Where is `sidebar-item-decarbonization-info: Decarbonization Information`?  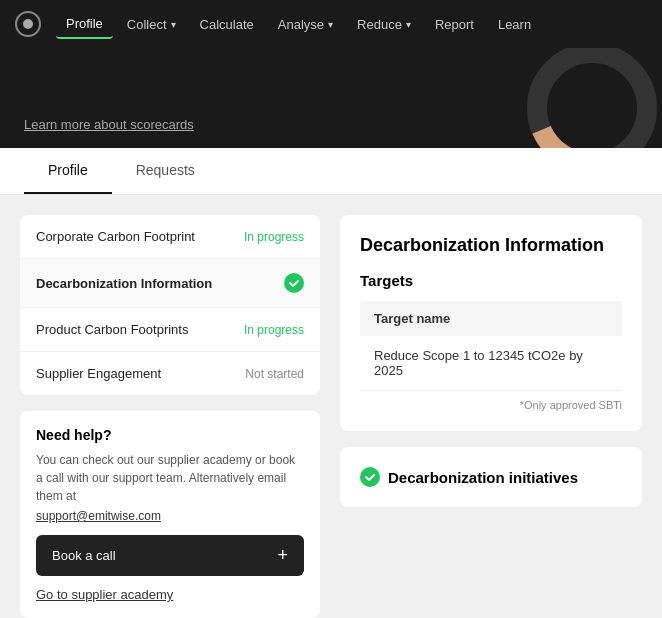
sidebar-item-decarbonization-info: Decarbonization Information is located at coordinates (170, 284).